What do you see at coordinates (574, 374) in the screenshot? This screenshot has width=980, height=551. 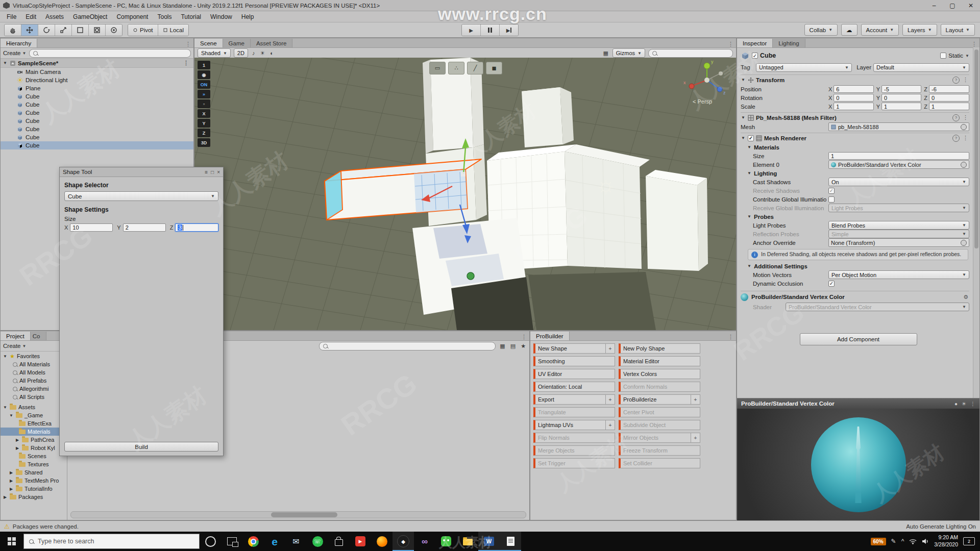 I see `uv-editor-button: UV Editor` at bounding box center [574, 374].